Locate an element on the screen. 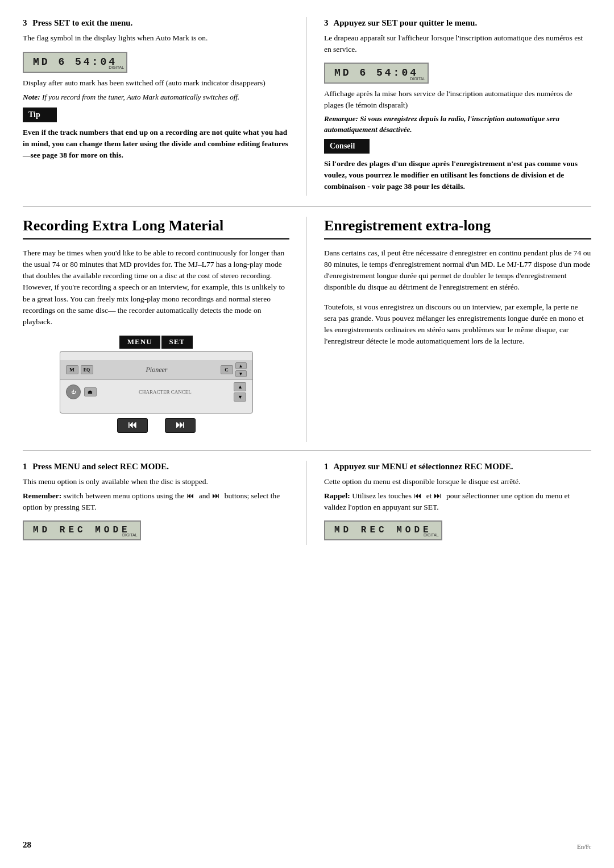 The height and width of the screenshot is (868, 614). rappel-text: Utilisez les touches is located at coordinates (382, 496).